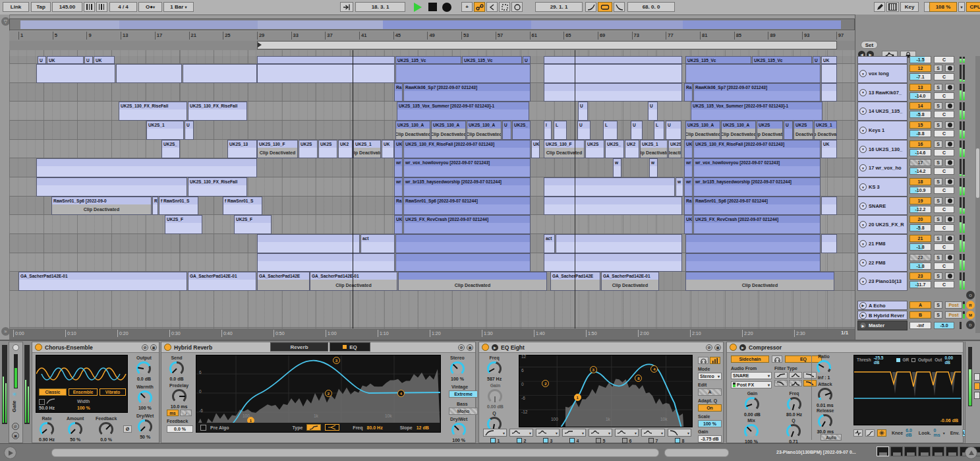 The height and width of the screenshot is (461, 980). Describe the element at coordinates (113, 392) in the screenshot. I see `mode-vibrato: Vibrato` at that location.